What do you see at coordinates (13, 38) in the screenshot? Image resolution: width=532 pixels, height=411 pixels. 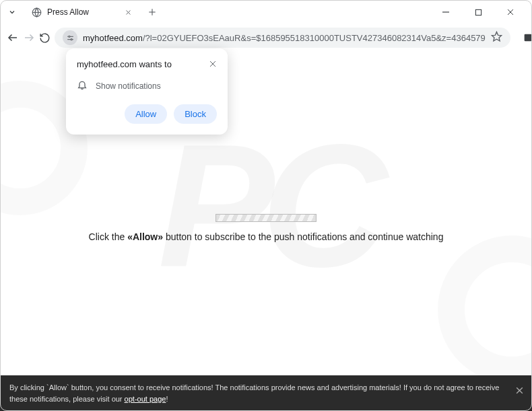 I see `back-button` at bounding box center [13, 38].